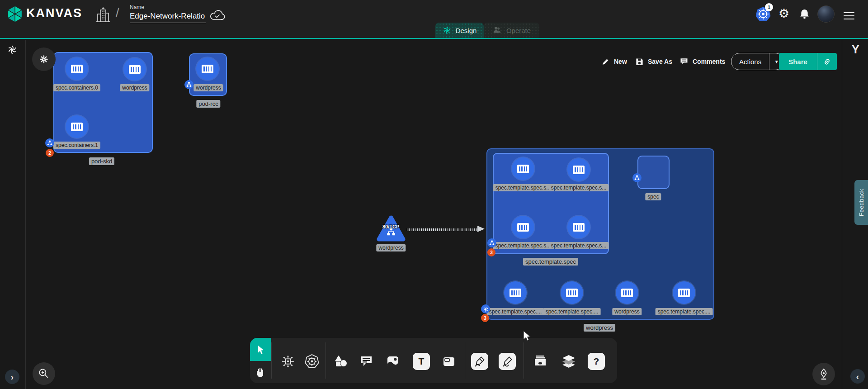  I want to click on tool-freehand, so click(507, 361).